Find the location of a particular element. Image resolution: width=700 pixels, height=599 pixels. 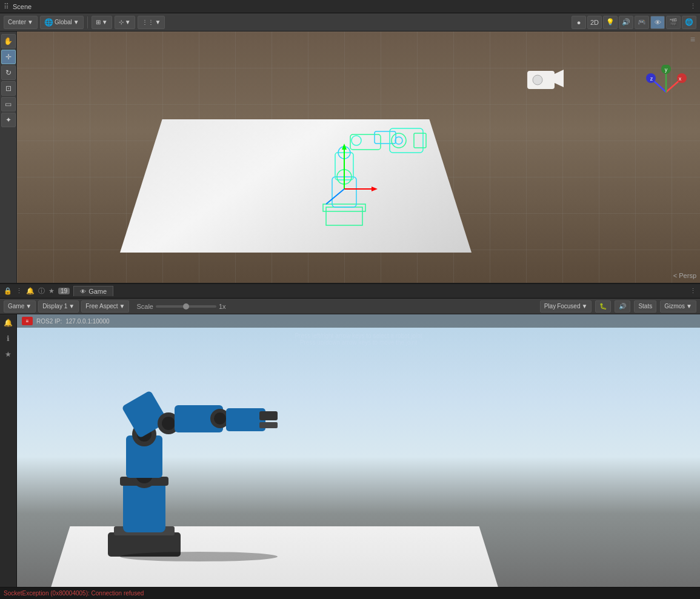

grid-icon: ⋮⋮ is located at coordinates (148, 22).